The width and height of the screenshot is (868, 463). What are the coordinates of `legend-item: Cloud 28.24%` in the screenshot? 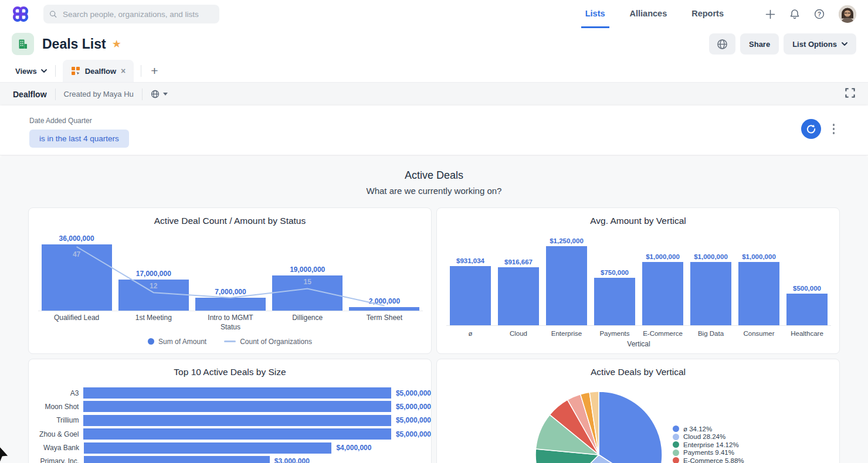 It's located at (708, 437).